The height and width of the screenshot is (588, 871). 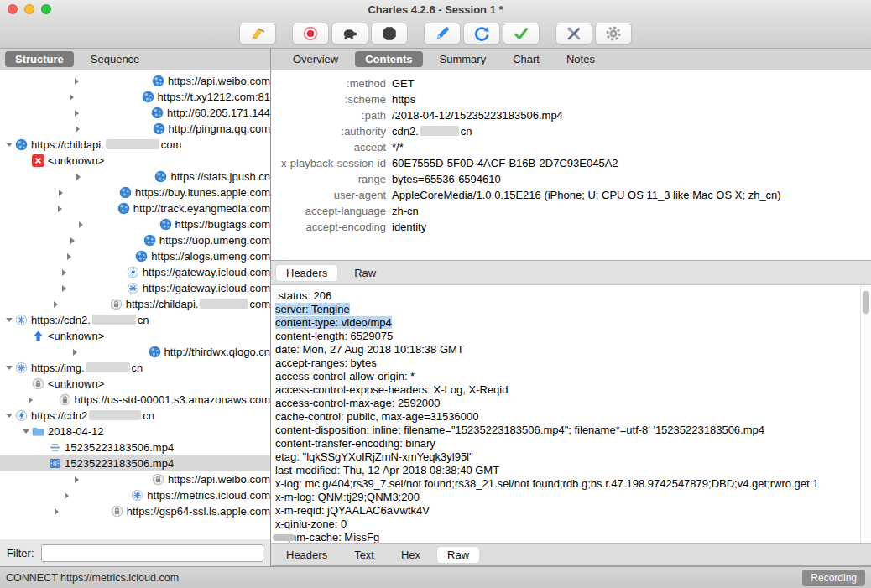 I want to click on tree-row: https://img.cn, so click(x=135, y=367).